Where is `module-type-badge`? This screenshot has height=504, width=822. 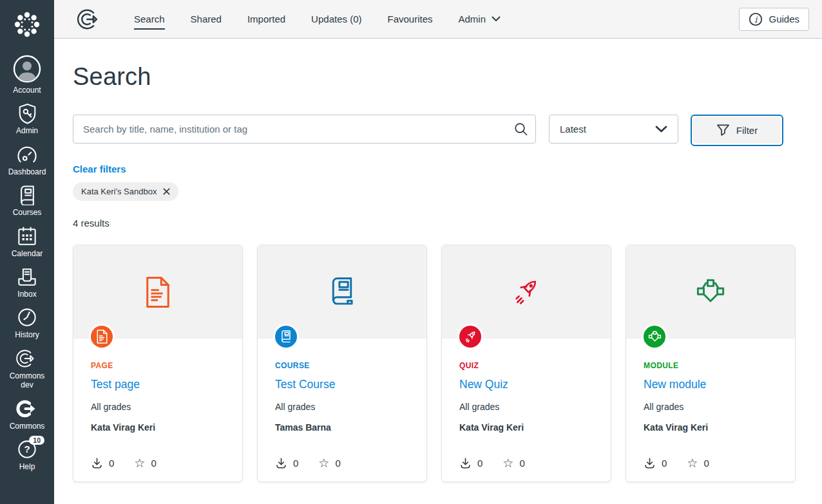
module-type-badge is located at coordinates (655, 337).